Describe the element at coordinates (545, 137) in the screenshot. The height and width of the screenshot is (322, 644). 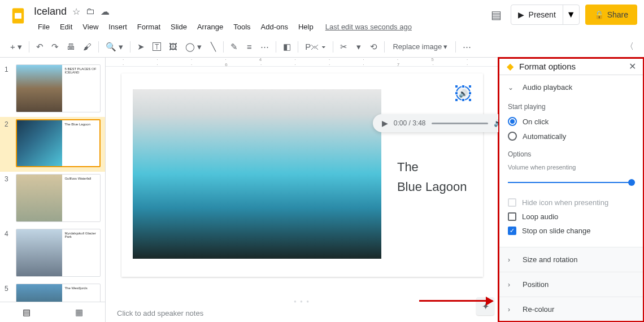
I see `radio-label: Automatically` at that location.